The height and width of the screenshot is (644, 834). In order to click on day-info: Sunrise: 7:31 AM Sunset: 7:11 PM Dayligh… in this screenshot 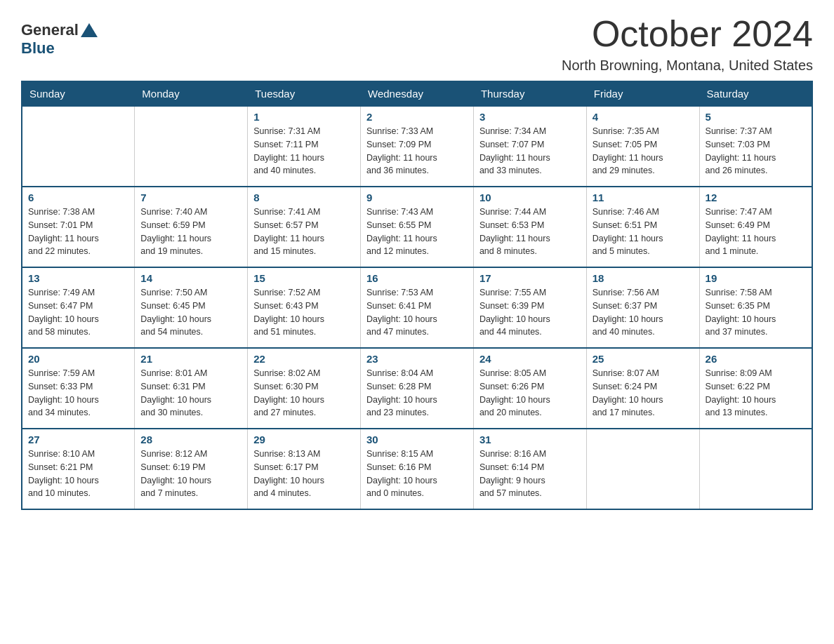, I will do `click(304, 152)`.